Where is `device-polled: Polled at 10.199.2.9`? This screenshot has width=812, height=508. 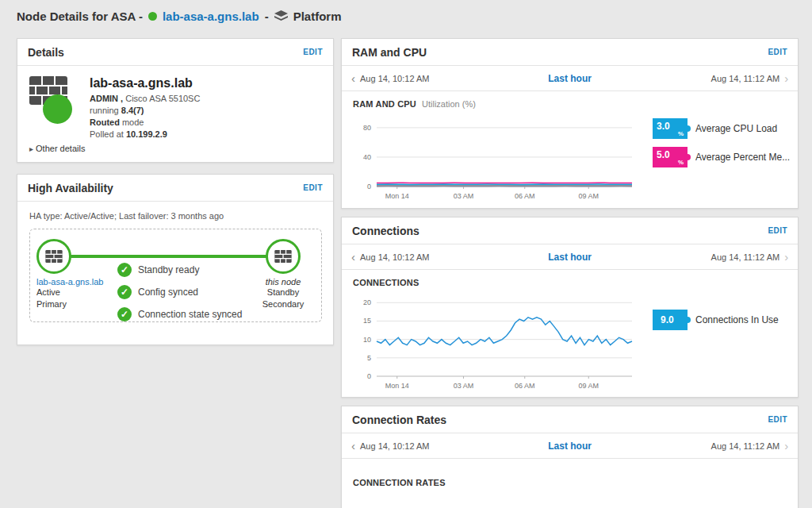 device-polled: Polled at 10.199.2.9 is located at coordinates (144, 135).